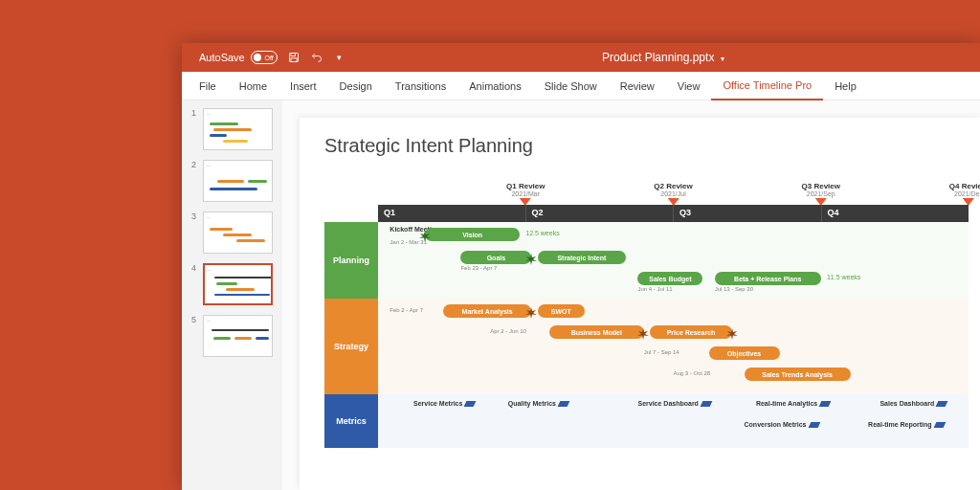  What do you see at coordinates (734, 289) in the screenshot?
I see `date-range: Jul 13 - Sep 30` at bounding box center [734, 289].